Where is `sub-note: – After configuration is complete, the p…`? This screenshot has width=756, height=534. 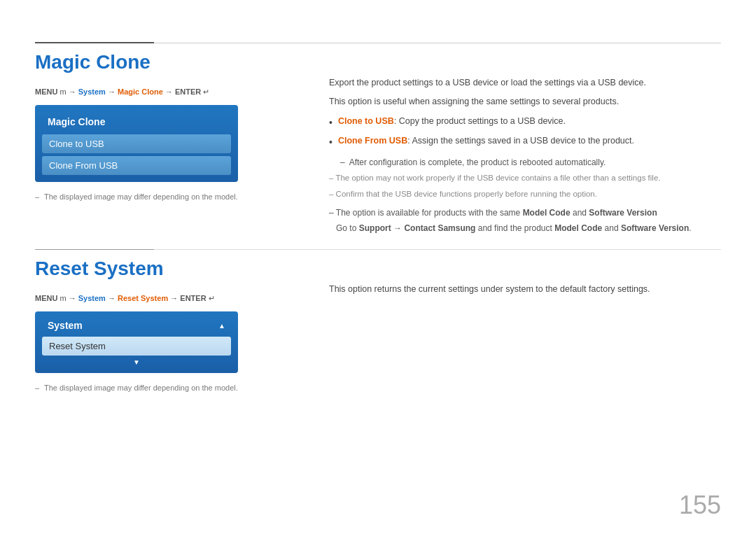
sub-note: – After configuration is complete, the p… is located at coordinates (531, 162).